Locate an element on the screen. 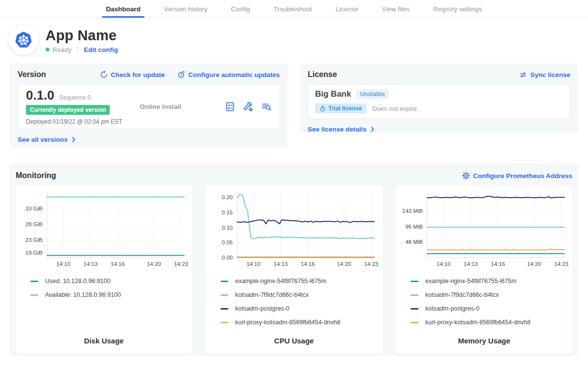 Image resolution: width=588 pixels, height=366 pixels. sync-arrows-icon is located at coordinates (523, 75).